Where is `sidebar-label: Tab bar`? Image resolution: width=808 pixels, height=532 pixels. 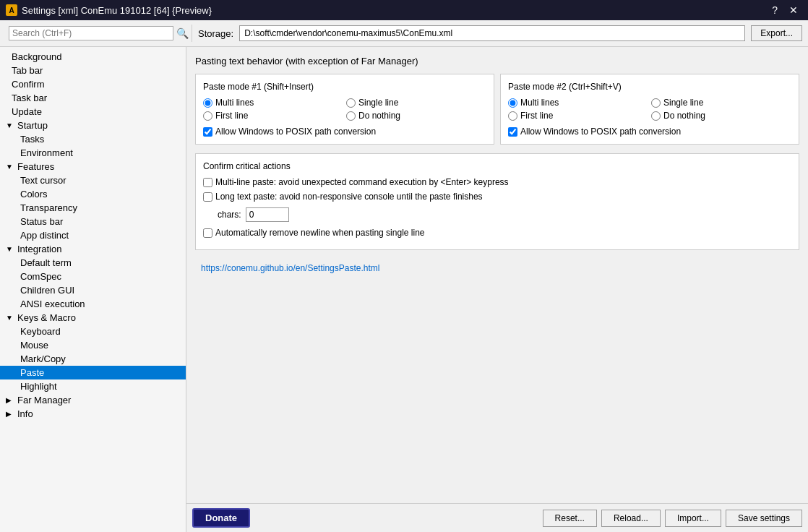 sidebar-label: Tab bar is located at coordinates (27, 71).